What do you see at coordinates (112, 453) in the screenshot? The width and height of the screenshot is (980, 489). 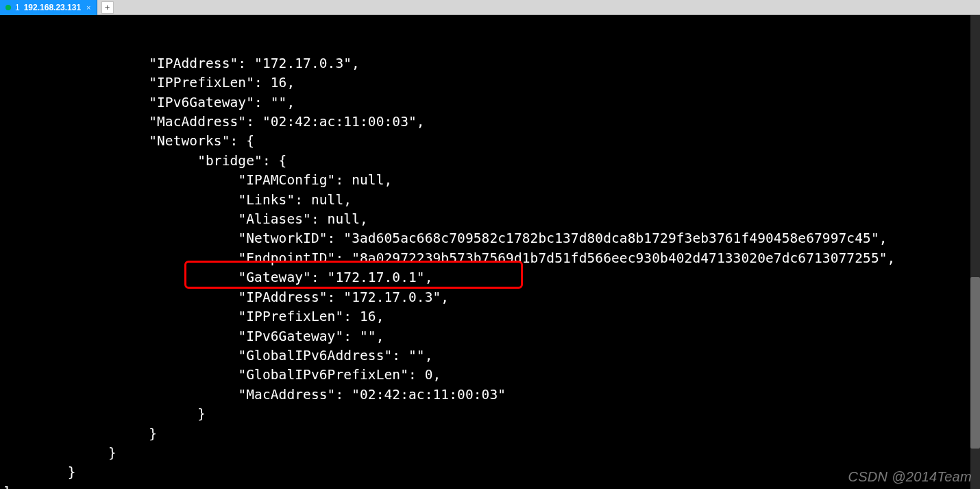 I see `line-obj-close: }` at bounding box center [112, 453].